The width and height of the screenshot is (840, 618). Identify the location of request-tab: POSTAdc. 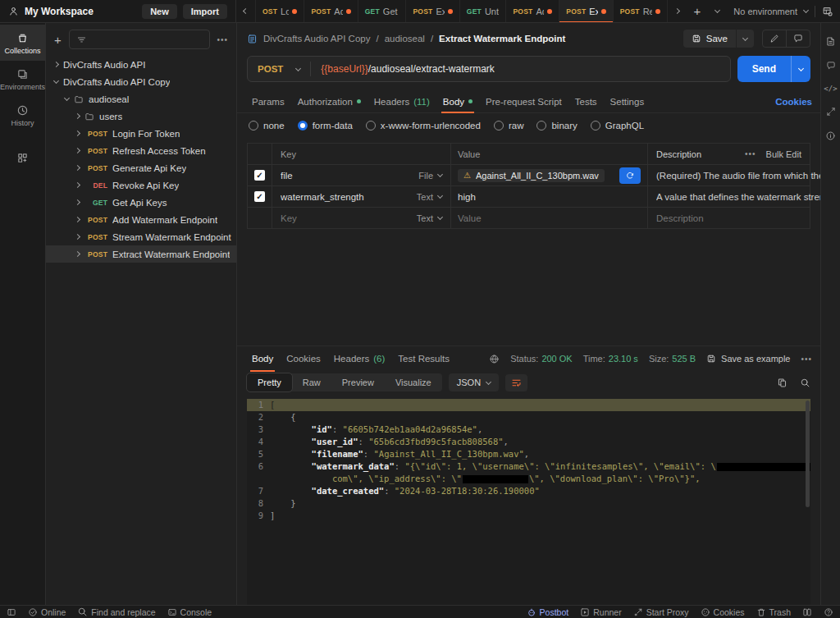
(533, 11).